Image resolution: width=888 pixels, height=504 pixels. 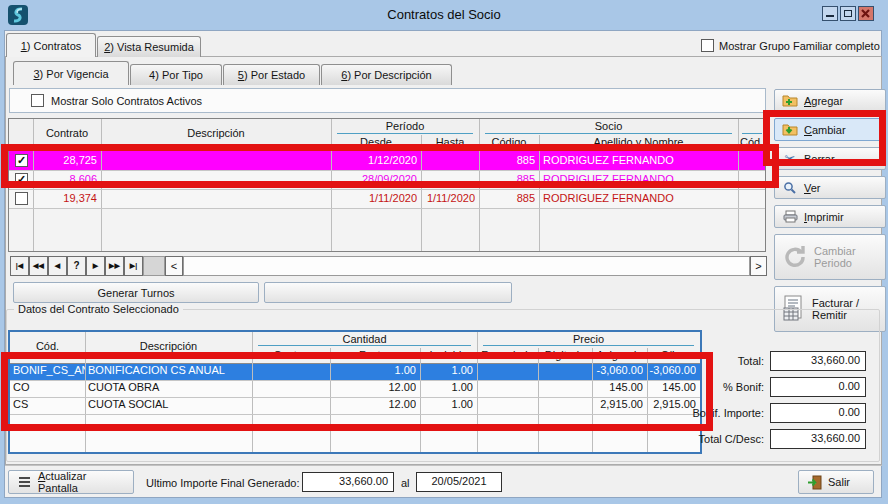 I want to click on generar-turnos-button: Generar Turnos, so click(x=136, y=292).